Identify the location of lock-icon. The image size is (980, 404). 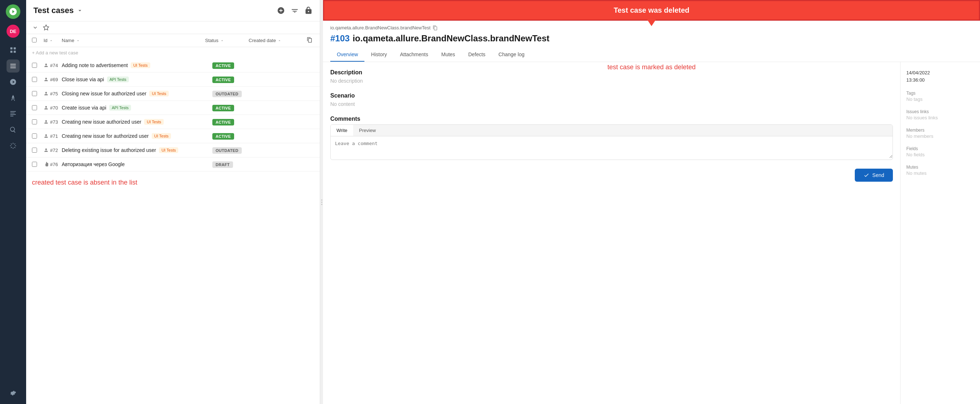
(308, 11).